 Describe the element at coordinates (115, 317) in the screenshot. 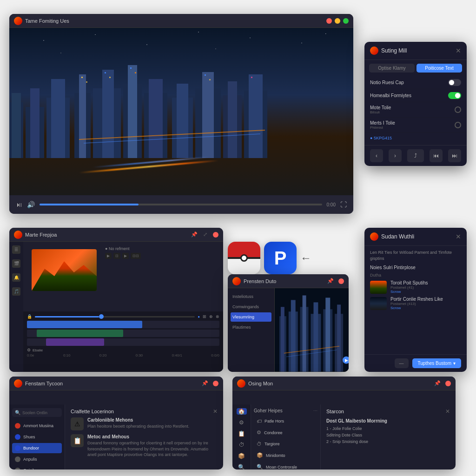

I see `timeline-progress` at that location.